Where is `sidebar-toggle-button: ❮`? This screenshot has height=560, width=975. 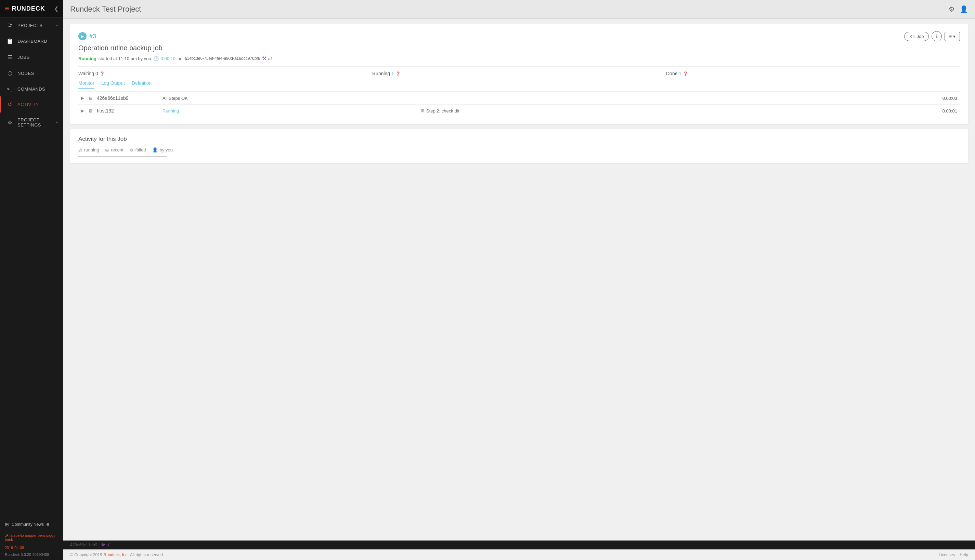 sidebar-toggle-button: ❮ is located at coordinates (56, 8).